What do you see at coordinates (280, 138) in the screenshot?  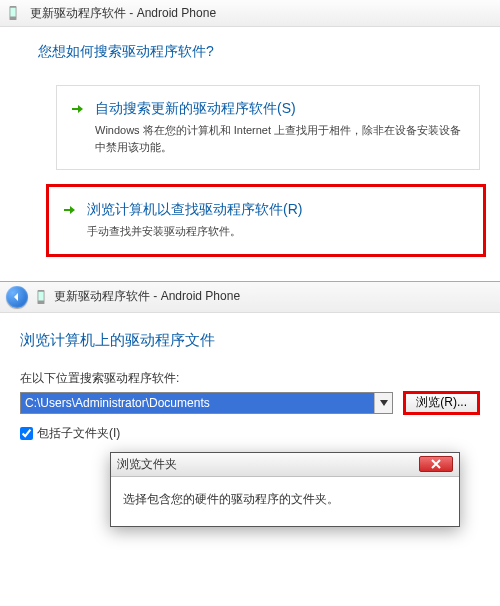 I see `option-auto-desc: Windows 将在您的计算机和 Internet 上查找用于相件，除非在设备安…` at bounding box center [280, 138].